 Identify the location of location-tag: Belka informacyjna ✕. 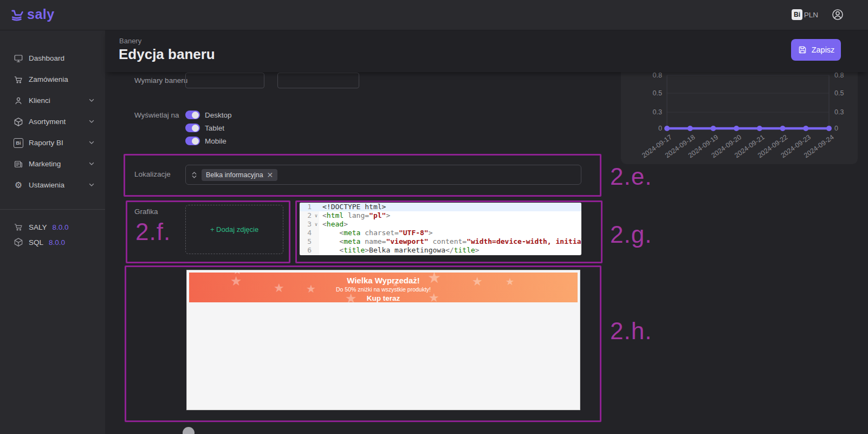
(239, 175).